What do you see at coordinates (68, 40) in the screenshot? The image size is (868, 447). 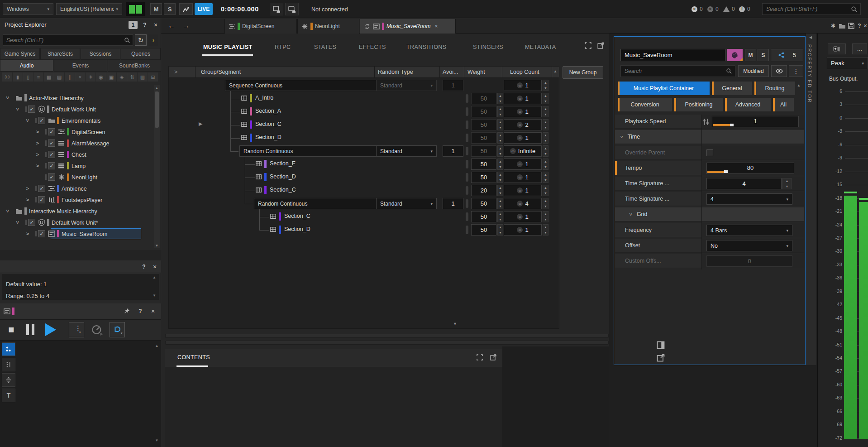 I see `explorer-search-input: Search (Ctrl+F)` at bounding box center [68, 40].